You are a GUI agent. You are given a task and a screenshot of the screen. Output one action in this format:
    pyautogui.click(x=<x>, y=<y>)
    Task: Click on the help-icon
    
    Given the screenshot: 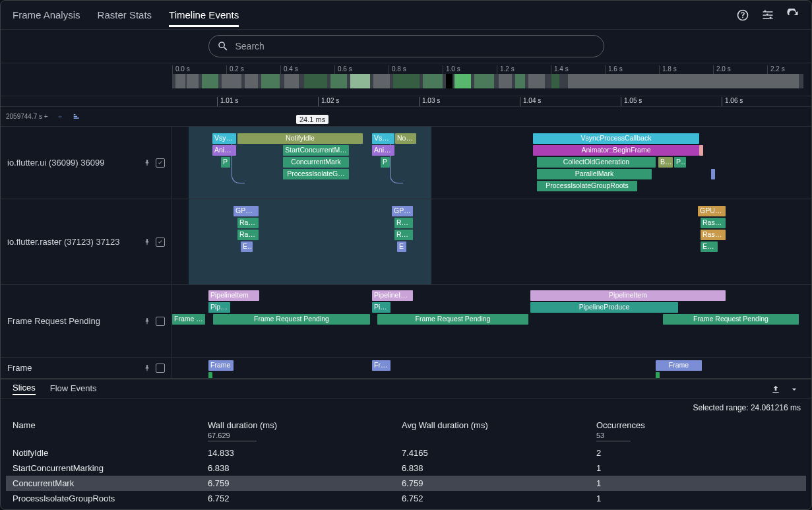 What is the action you would take?
    pyautogui.click(x=743, y=15)
    